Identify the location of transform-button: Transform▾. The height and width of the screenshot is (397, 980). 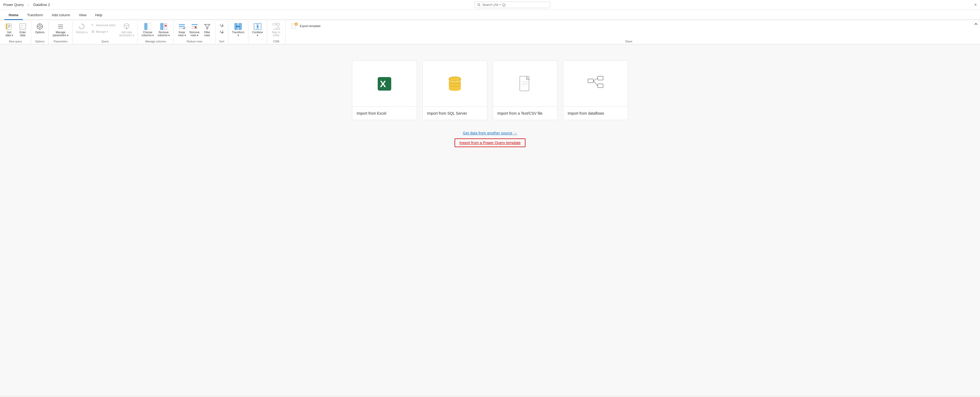
(238, 30).